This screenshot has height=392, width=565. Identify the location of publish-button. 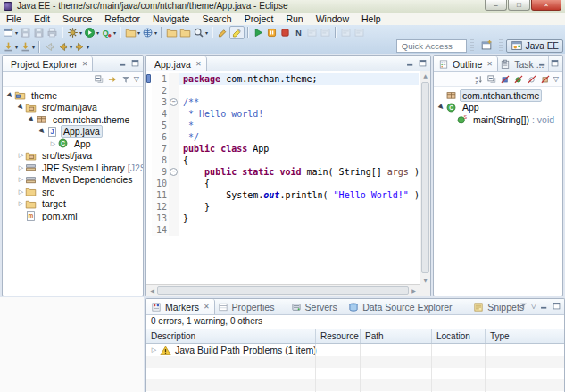
(312, 32).